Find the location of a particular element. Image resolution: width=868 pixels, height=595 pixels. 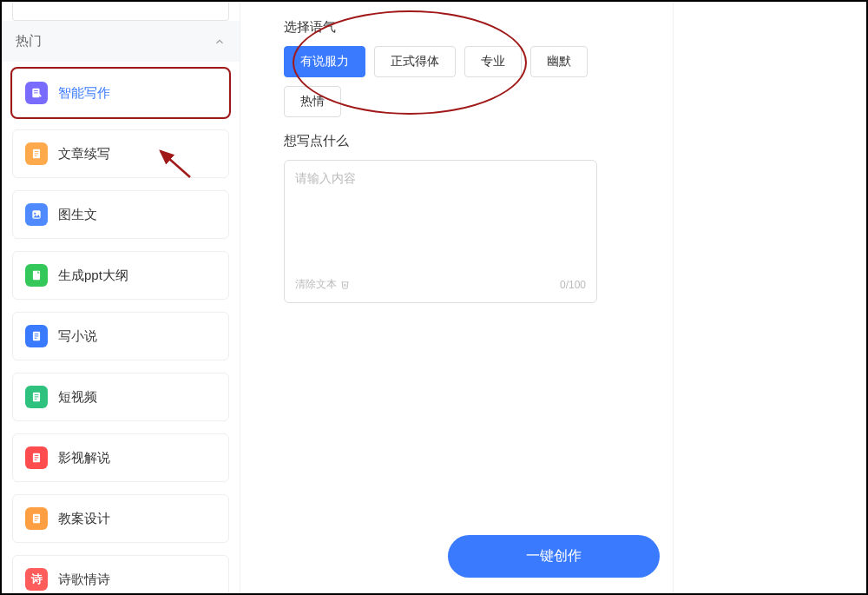

tone-btn-persuasive: 有说服力 is located at coordinates (325, 62).